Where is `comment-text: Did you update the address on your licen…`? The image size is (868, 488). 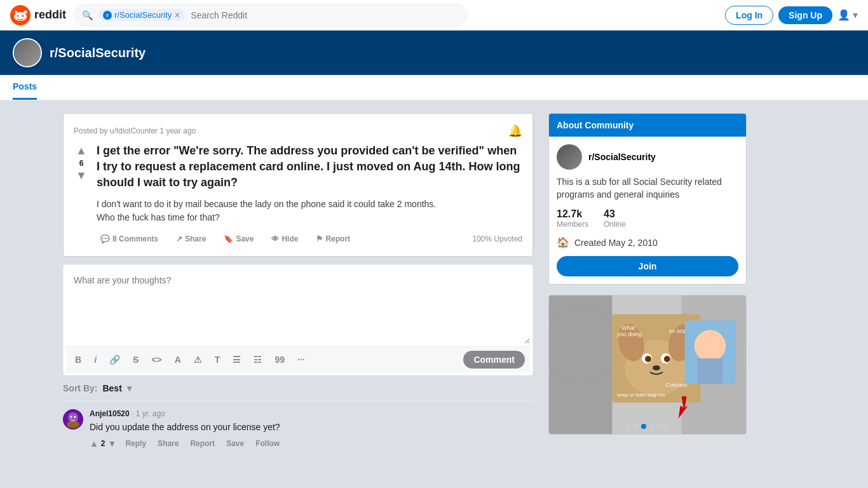 comment-text: Did you update the address on your licen… is located at coordinates (311, 427).